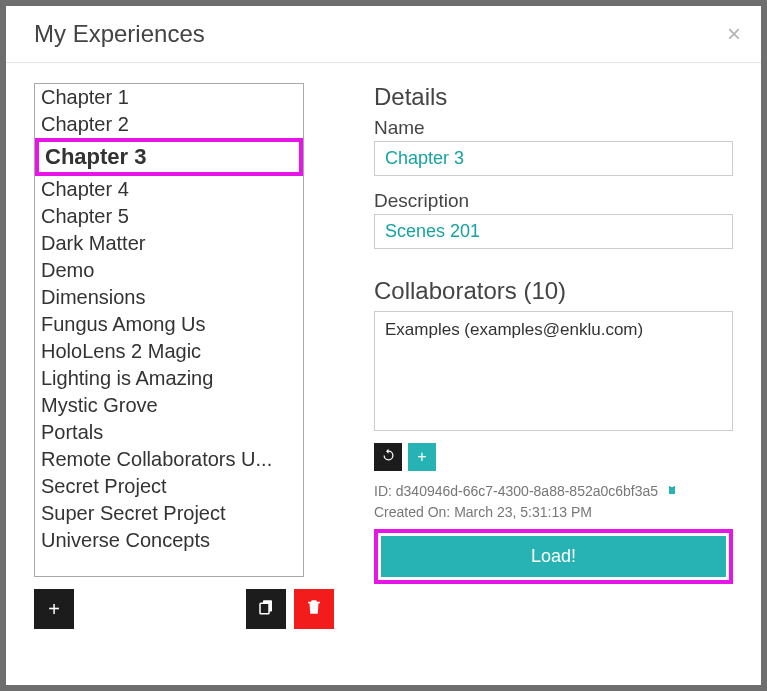 The width and height of the screenshot is (767, 691). What do you see at coordinates (554, 502) in the screenshot?
I see `metadata: ID: d340946d-66c7-4300-8a88-852a0c6bf3a5…` at bounding box center [554, 502].